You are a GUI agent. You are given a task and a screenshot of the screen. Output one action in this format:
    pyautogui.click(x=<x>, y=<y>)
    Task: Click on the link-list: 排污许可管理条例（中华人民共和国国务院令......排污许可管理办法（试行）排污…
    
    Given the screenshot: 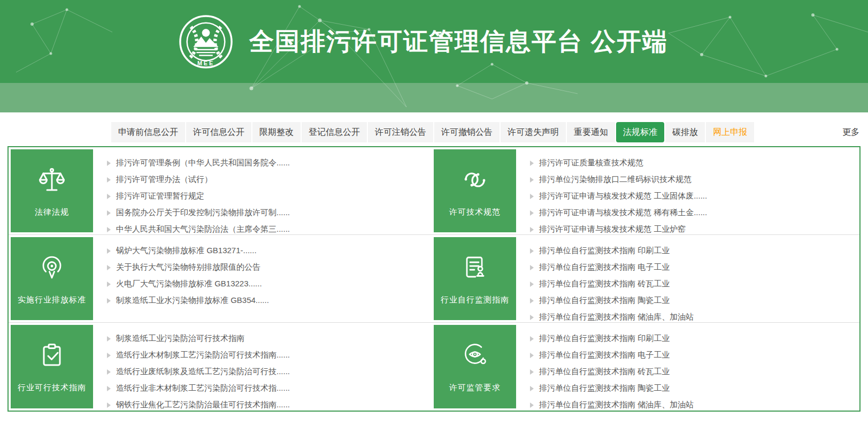 What is the action you would take?
    pyautogui.click(x=263, y=192)
    